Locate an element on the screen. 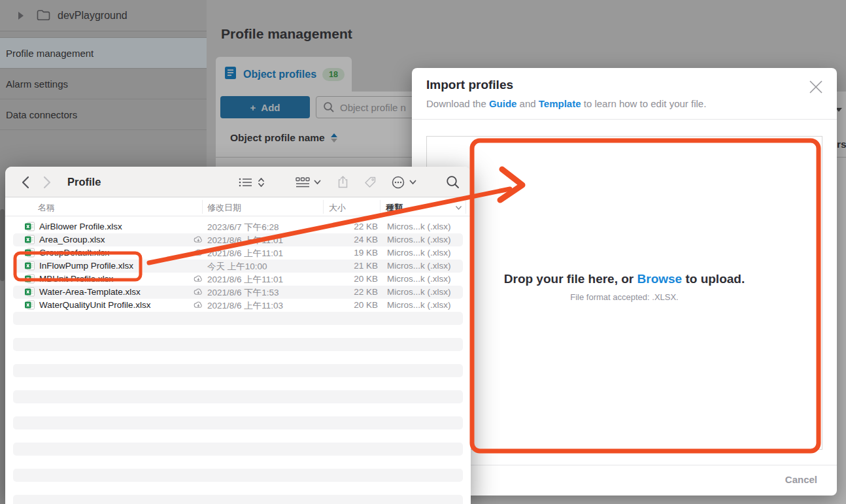 Image resolution: width=846 pixels, height=504 pixels. more-circle-icon is located at coordinates (398, 182).